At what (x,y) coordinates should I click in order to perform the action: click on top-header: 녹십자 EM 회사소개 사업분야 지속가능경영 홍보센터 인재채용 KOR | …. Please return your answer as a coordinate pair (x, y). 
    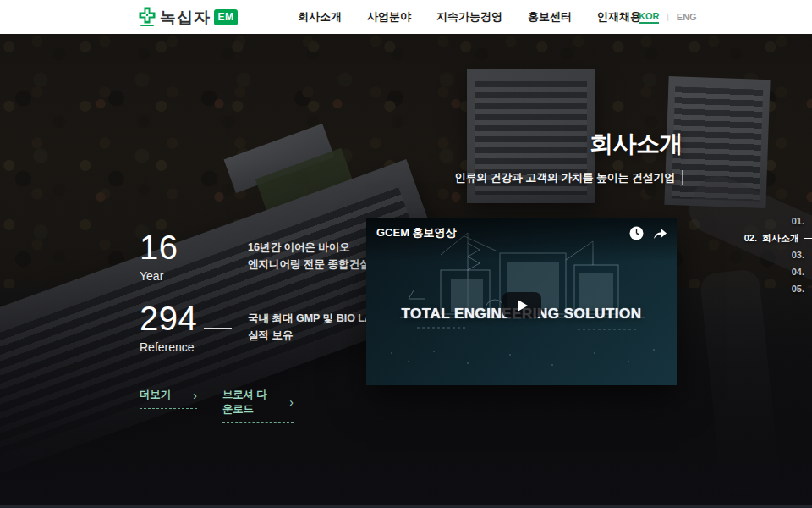
    Looking at the image, I should click on (406, 17).